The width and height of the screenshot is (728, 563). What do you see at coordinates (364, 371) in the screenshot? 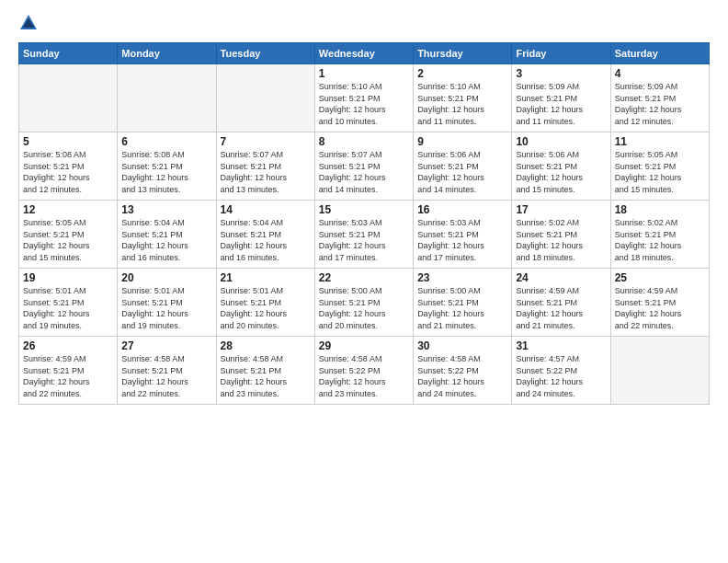
I see `calendar-day-cell: 29Sunrise: 4:58 AM Sunset: 5:22 PM Dayli…` at bounding box center [364, 371].